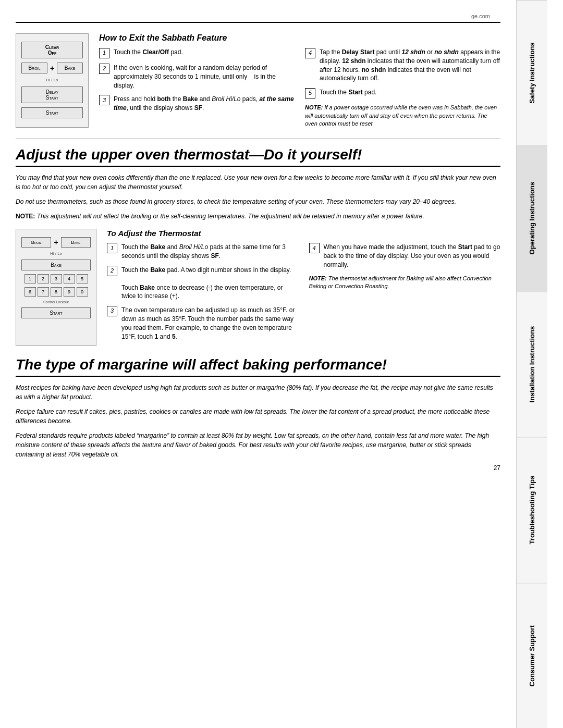  Describe the element at coordinates (258, 445) in the screenshot. I see `margarine-para3: Federal standards require products label…` at that location.